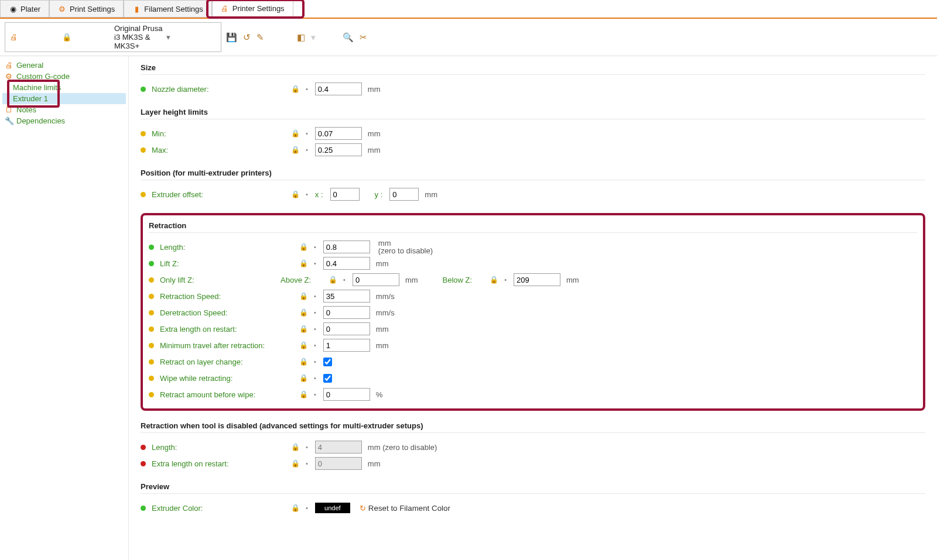 Image resolution: width=937 pixels, height=560 pixels. What do you see at coordinates (173, 9) in the screenshot?
I see `tab-label: Filament Settings` at bounding box center [173, 9].